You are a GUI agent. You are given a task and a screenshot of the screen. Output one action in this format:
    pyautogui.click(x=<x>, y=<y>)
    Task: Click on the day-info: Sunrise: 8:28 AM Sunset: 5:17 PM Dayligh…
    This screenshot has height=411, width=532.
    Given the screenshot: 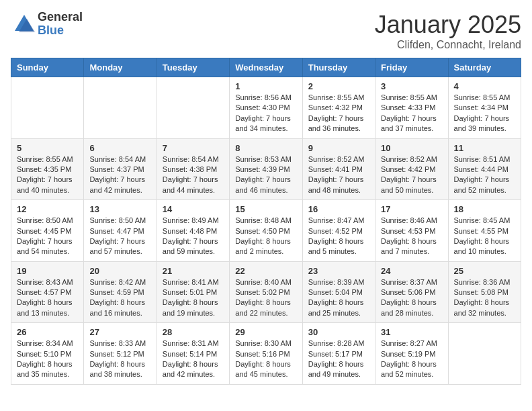 What is the action you would take?
    pyautogui.click(x=339, y=359)
    